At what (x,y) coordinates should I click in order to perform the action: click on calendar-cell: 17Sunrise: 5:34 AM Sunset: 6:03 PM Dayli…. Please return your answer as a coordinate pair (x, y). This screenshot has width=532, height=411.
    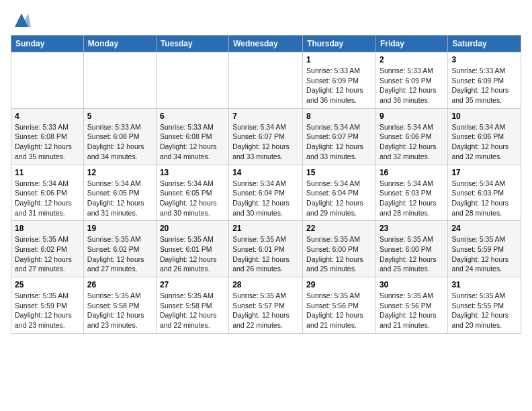
    Looking at the image, I should click on (485, 193).